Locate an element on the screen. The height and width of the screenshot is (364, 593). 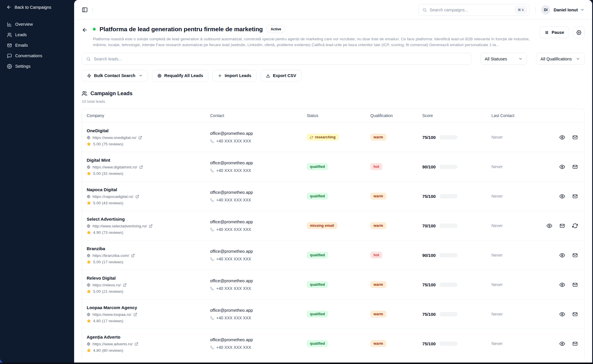
lead-search-input is located at coordinates (280, 59).